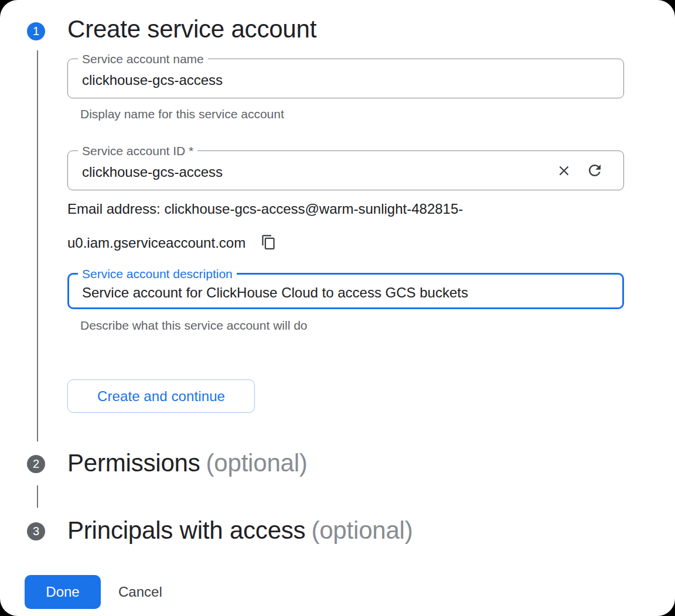 The image size is (675, 616). Describe the element at coordinates (595, 170) in the screenshot. I see `refresh-icon` at that location.